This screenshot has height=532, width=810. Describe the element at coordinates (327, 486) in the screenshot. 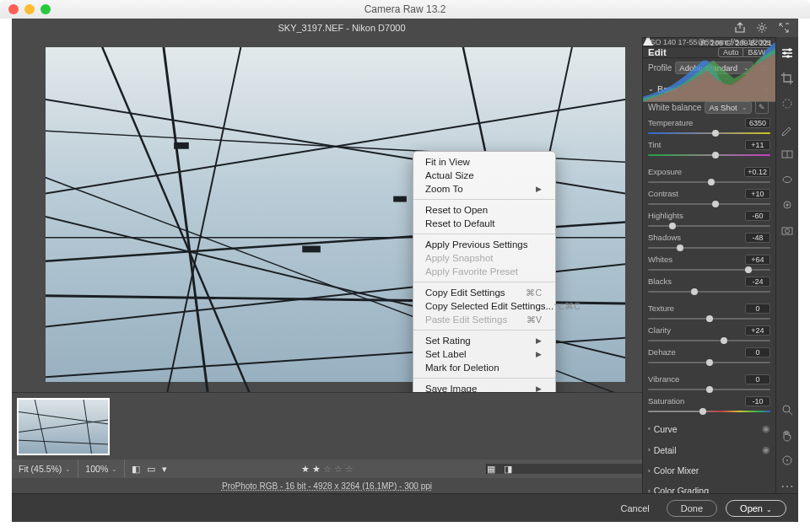

I see `image-info-bar: ProPhoto RGB - 16 bit - 4928 x 3264 (16.…` at that location.